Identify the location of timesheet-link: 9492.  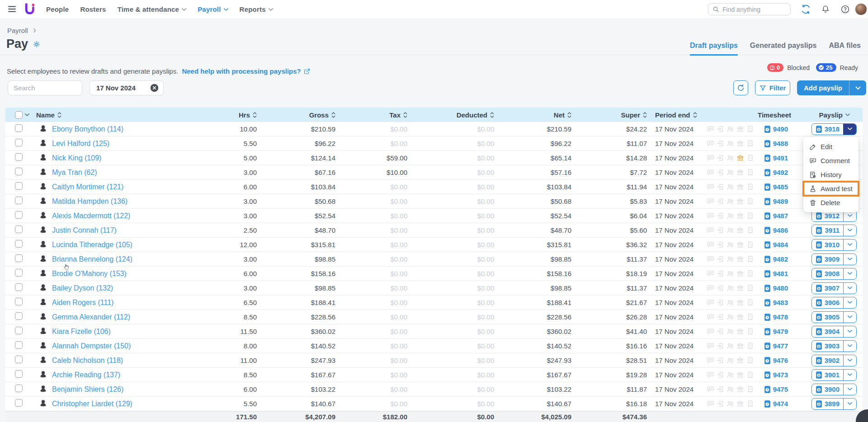
(776, 173).